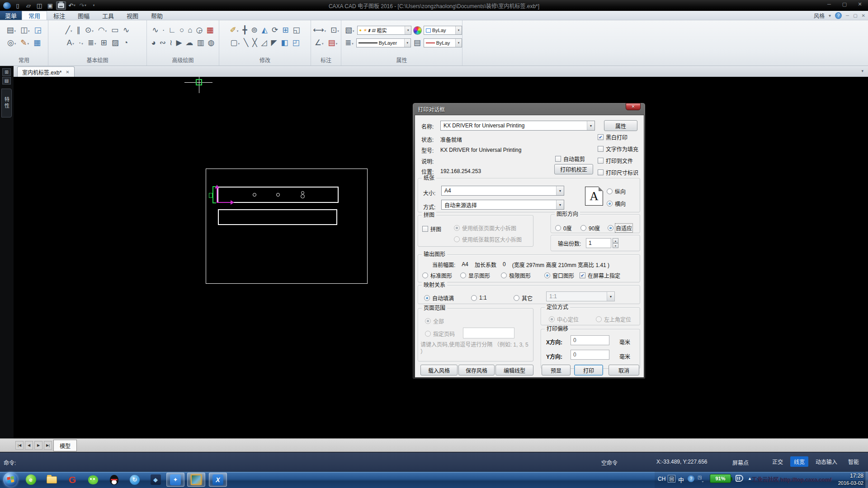 The image size is (868, 488). Describe the element at coordinates (681, 480) in the screenshot. I see `ime-chinese-indicator: 中` at that location.